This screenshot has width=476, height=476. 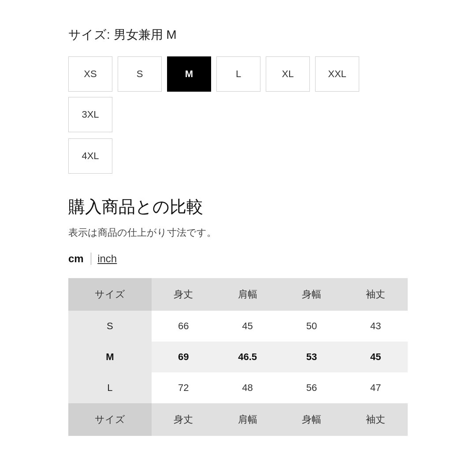 I want to click on table-cell-value: 43, so click(x=376, y=326).